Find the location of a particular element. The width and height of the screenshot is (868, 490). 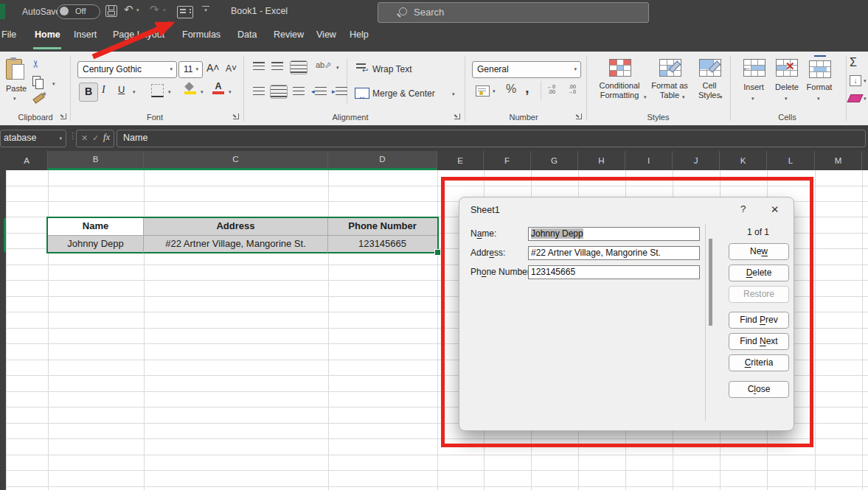

number-format-combo: General▾ is located at coordinates (527, 69).